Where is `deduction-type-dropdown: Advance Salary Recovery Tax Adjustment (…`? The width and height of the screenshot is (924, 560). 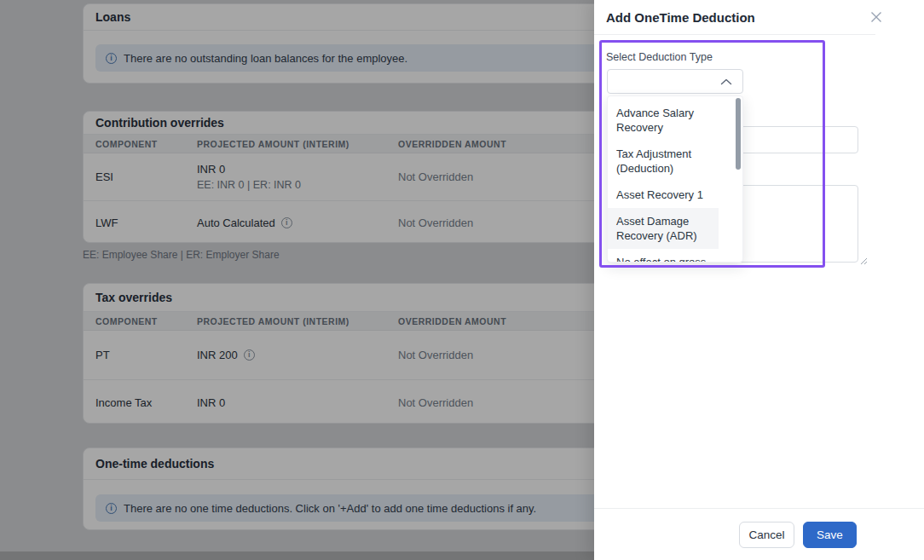
deduction-type-dropdown: Advance Salary Recovery Tax Adjustment (… is located at coordinates (675, 179).